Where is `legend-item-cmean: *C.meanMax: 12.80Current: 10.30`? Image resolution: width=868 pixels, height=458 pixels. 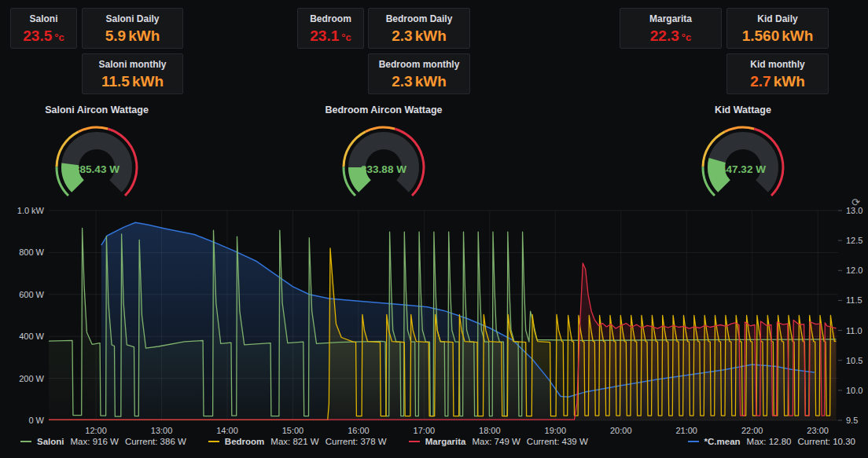 legend-item-cmean: *C.meanMax: 12.80Current: 10.30 is located at coordinates (775, 442).